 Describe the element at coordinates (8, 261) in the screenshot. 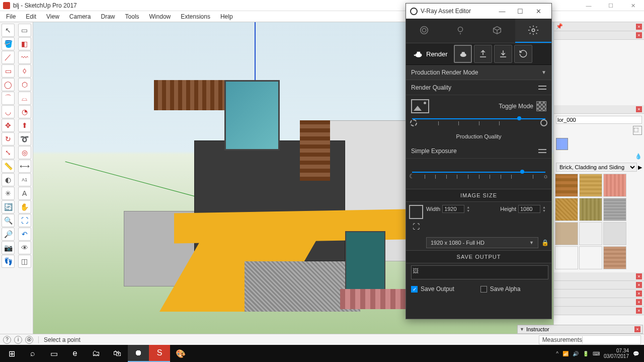

I see `walk-tool: 👣` at that location.